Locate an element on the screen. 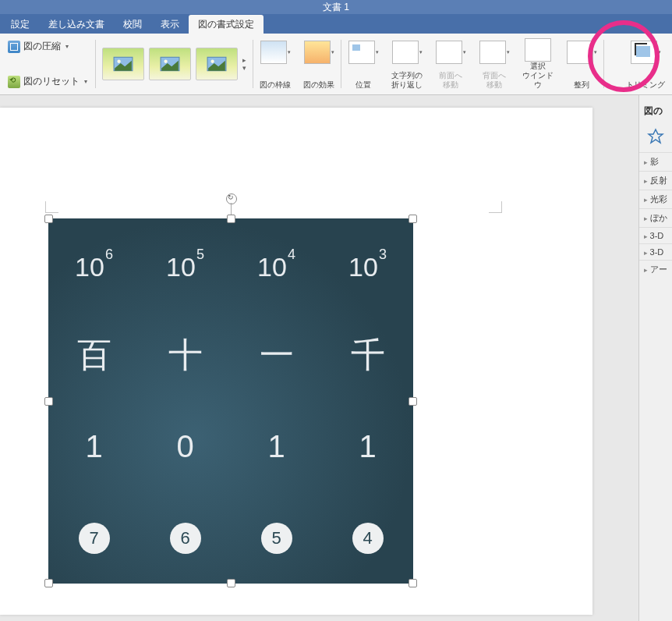 The height and width of the screenshot is (621, 672). ribbon-tabs: 設定 差し込み文書 校閲 表示 図の書式設定 is located at coordinates (336, 23).